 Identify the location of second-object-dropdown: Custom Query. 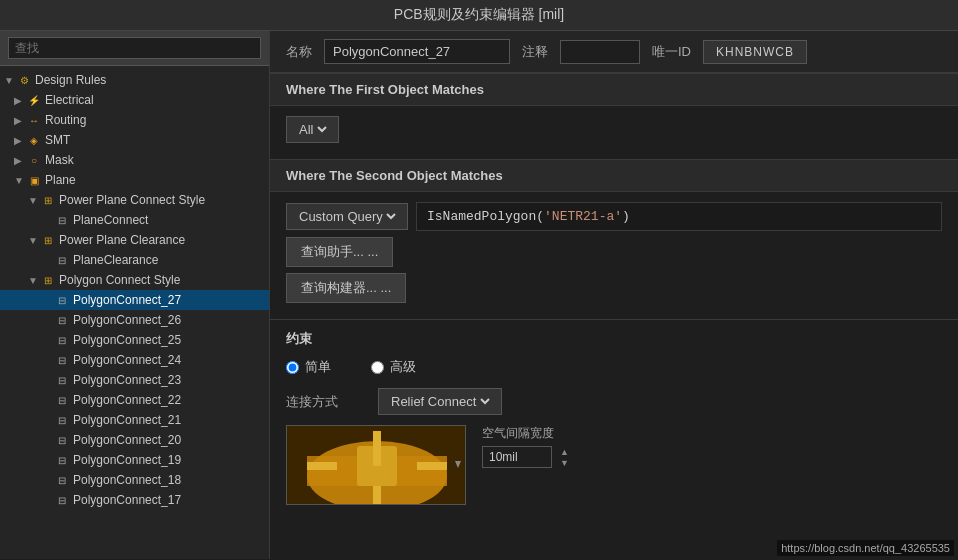
(347, 216).